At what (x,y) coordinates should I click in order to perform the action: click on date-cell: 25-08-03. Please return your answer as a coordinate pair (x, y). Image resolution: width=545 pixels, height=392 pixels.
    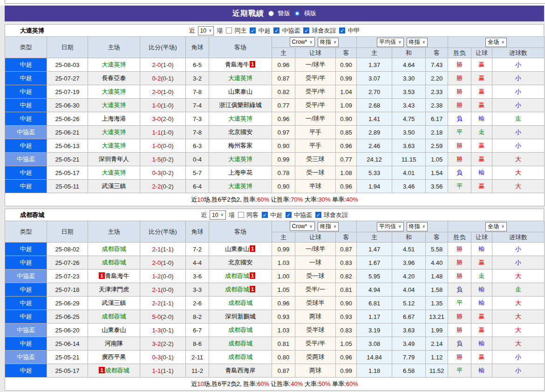
    Looking at the image, I should click on (68, 65).